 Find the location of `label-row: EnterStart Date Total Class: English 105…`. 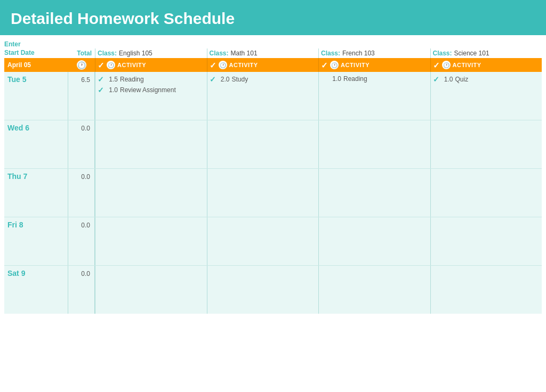

label-row: EnterStart Date Total Class: English 105… is located at coordinates (273, 49).